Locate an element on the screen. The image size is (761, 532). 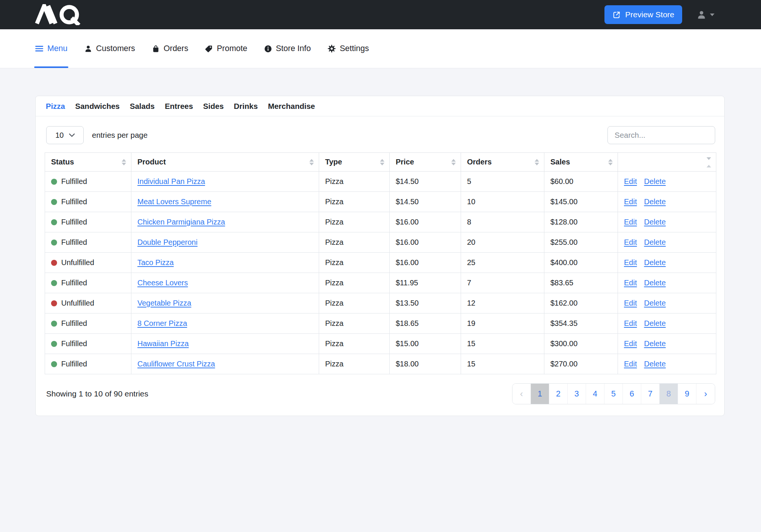
user-avatar-icon is located at coordinates (701, 15).